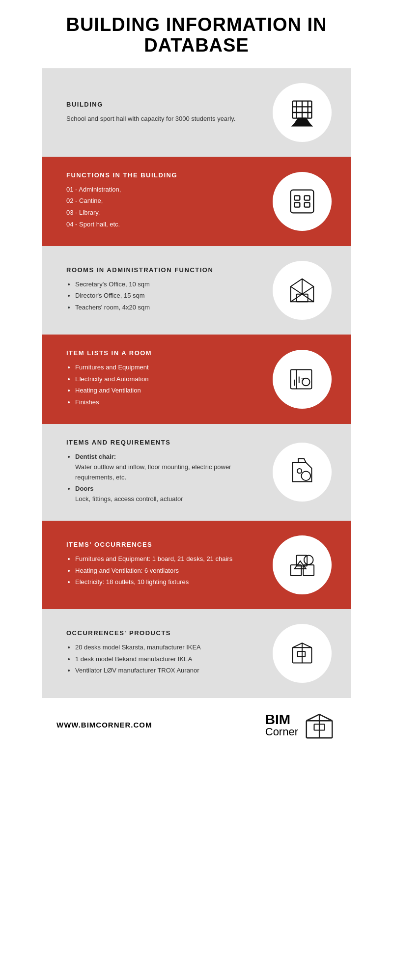 This screenshot has height=980, width=393. What do you see at coordinates (162, 175) in the screenshot?
I see `functions-title: FUNCTIONS IN THE BUILDING` at bounding box center [162, 175].